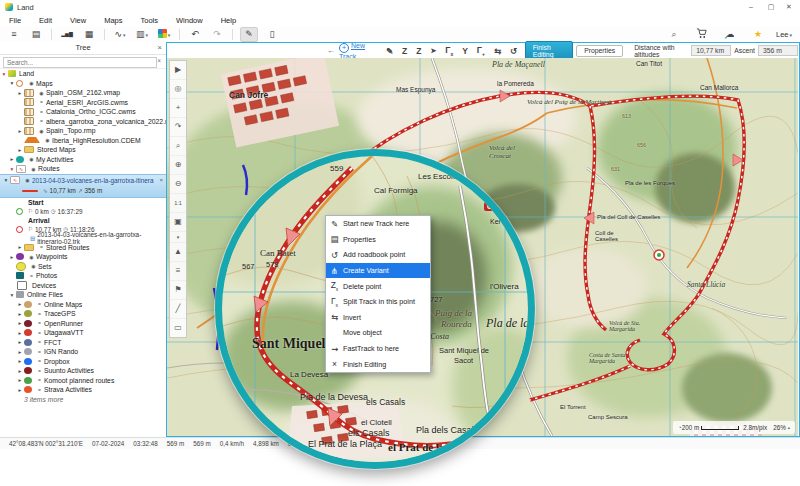 Image resolution: width=800 pixels, height=486 pixels. I want to click on measure-tool-icon: ╱, so click(178, 310).